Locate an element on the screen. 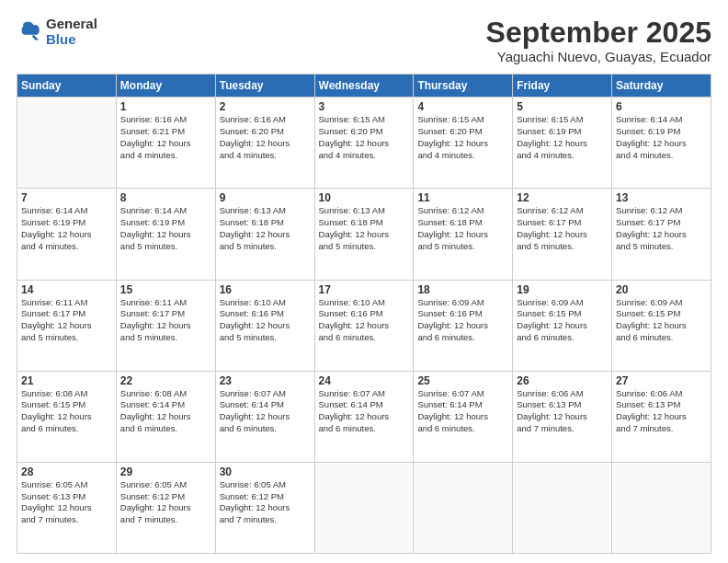 The image size is (728, 563). day-info: Sunrise: 6:08 AMSunset: 6:14 PMDaylight:… is located at coordinates (165, 412).